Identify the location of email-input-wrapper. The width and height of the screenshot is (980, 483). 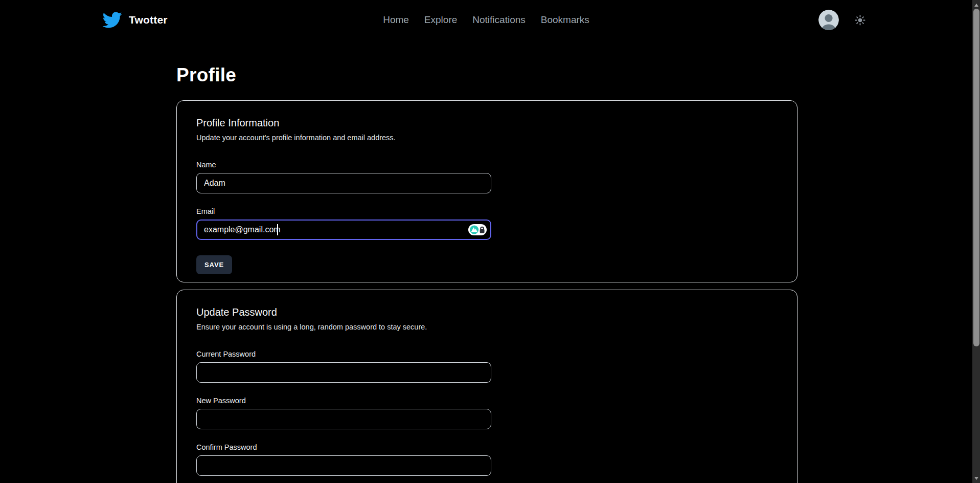
(344, 230).